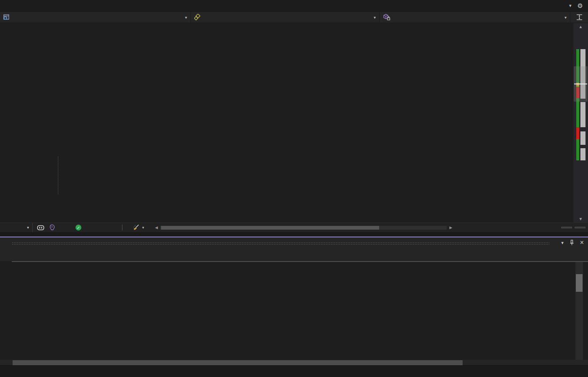 The width and height of the screenshot is (588, 377). Describe the element at coordinates (294, 6) in the screenshot. I see `document-tabbar: ▾ ⚙` at that location.